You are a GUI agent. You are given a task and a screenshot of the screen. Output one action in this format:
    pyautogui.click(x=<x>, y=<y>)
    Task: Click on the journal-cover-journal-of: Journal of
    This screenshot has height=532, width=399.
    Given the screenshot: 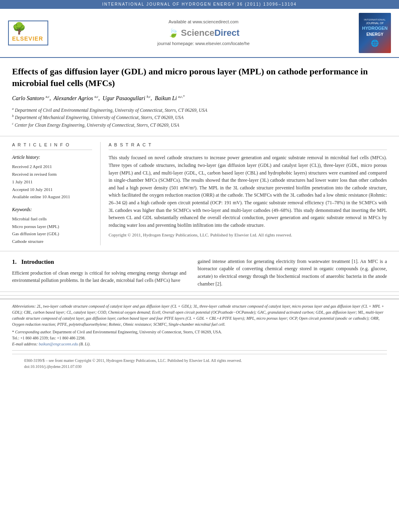 What is the action you would take?
    pyautogui.click(x=375, y=23)
    